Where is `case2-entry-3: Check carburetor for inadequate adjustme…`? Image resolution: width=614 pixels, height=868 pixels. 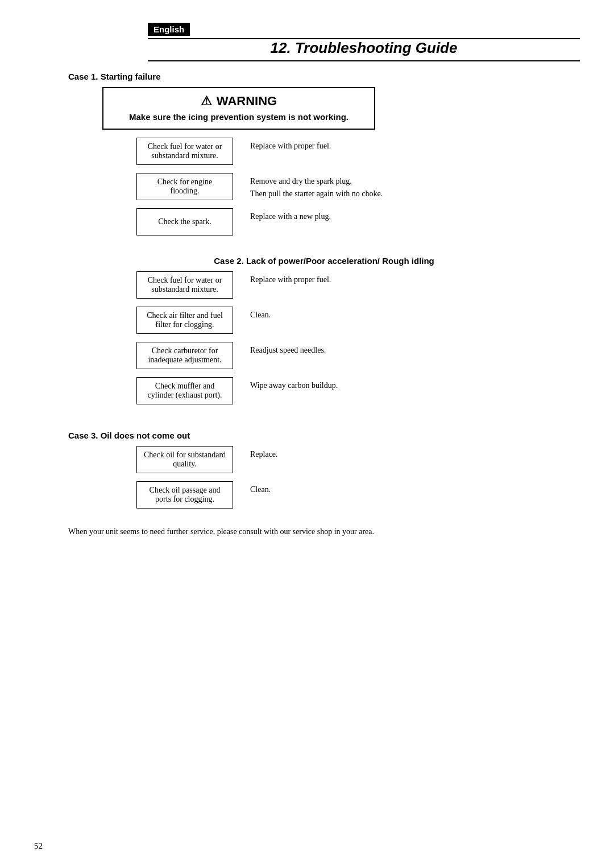 case2-entry-3: Check carburetor for inadequate adjustme… is located at coordinates (358, 356).